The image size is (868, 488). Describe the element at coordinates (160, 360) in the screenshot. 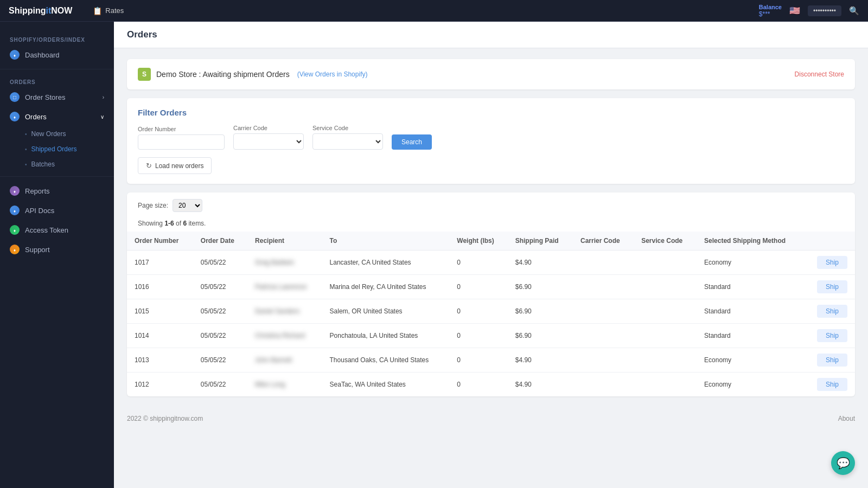

I see `cell-order-number: 1013` at that location.